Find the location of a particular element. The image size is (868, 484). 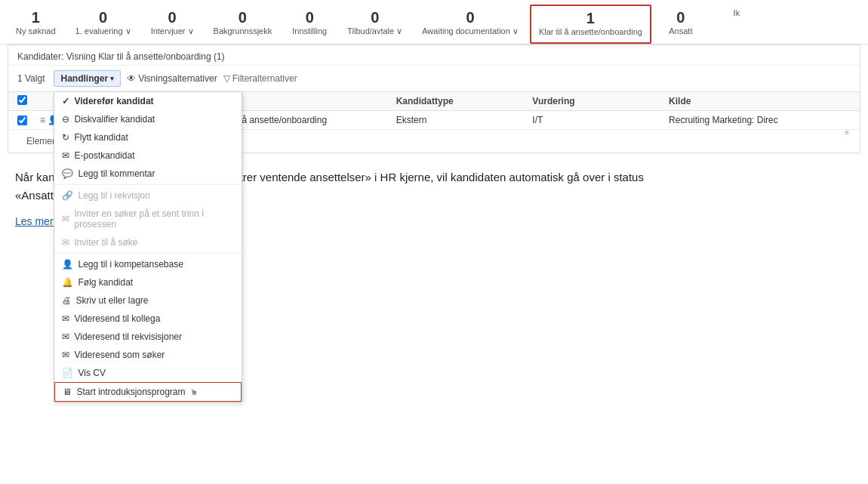

pipeline-label-evaluering: 1. evaluering ∨ is located at coordinates (103, 32).